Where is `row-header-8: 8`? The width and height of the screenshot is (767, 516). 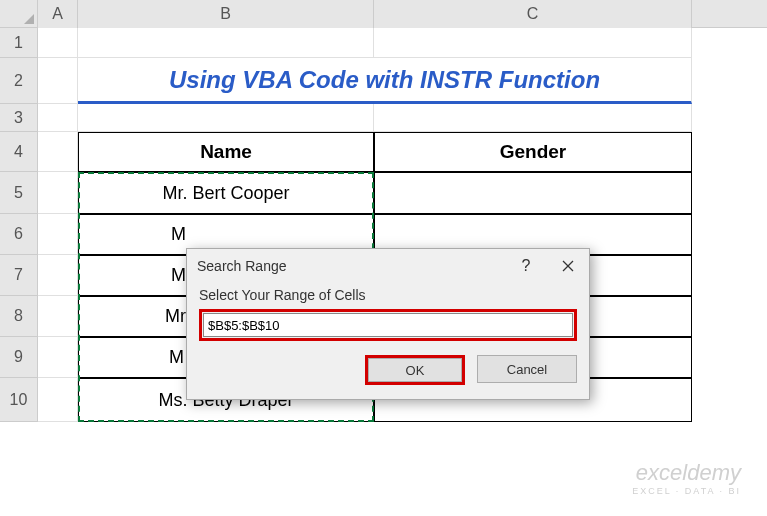
row-header-8: 8 is located at coordinates (19, 316).